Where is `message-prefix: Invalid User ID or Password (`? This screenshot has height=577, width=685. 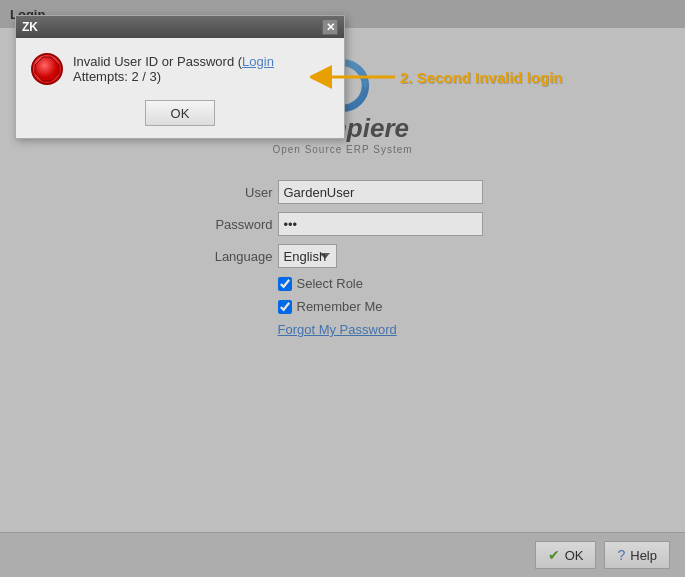
message-prefix: Invalid User ID or Password ( is located at coordinates (158, 62).